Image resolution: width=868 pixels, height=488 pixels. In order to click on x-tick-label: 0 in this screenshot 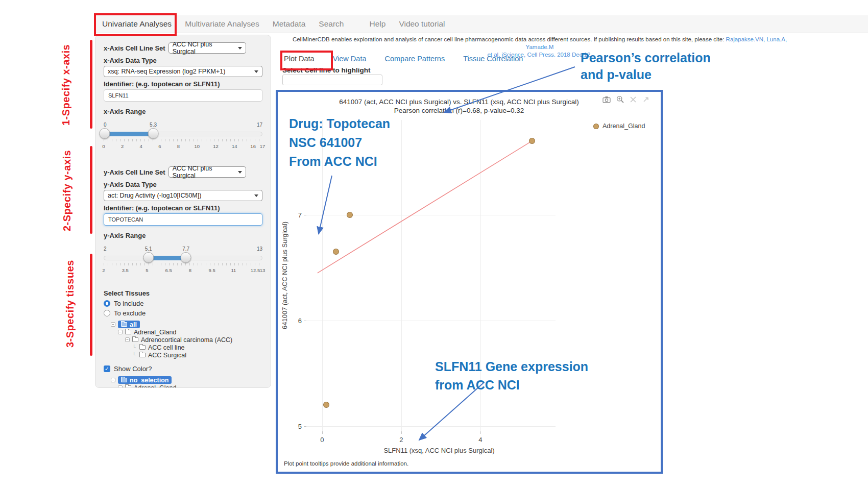, I will do `click(322, 440)`.